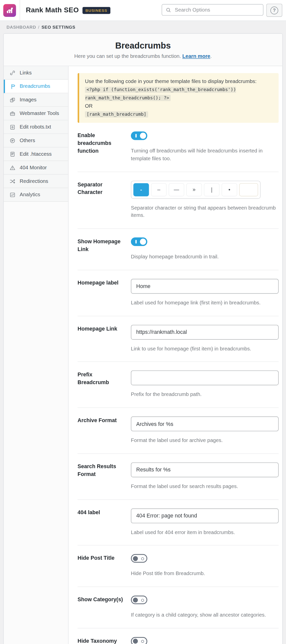 This screenshot has height=644, width=286. Describe the element at coordinates (178, 293) in the screenshot. I see `setting-row-homepage-label: Homepage label Label used for homepage l…` at that location.